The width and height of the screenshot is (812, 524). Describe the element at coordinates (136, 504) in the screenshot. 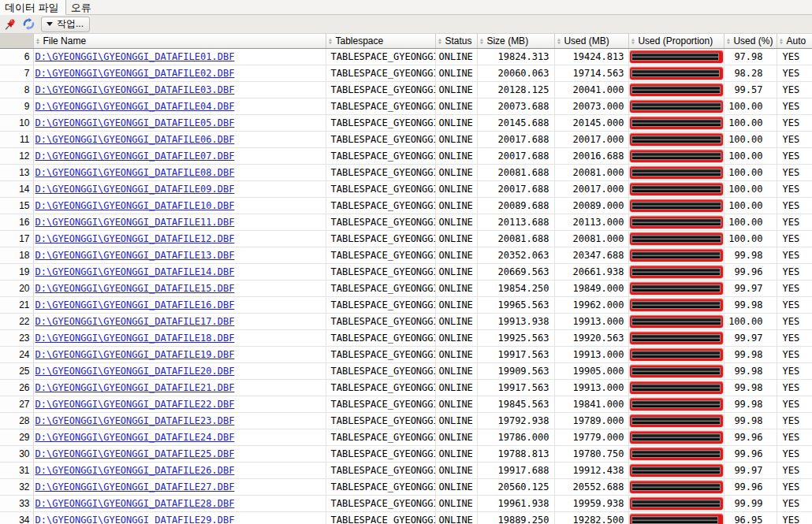

I see `file-name-link: D:\GYEONGGI\GYEONGGI_DATAFILE28.DBF` at that location.